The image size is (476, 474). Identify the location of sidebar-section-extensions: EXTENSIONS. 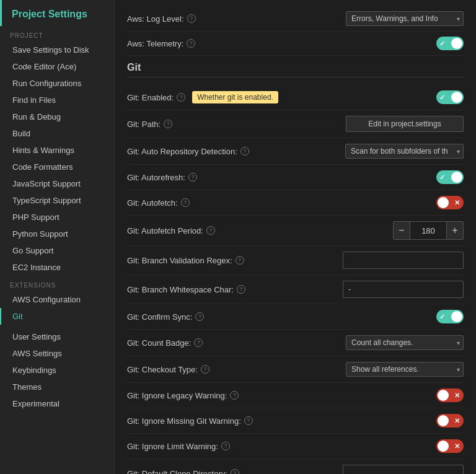
(57, 284).